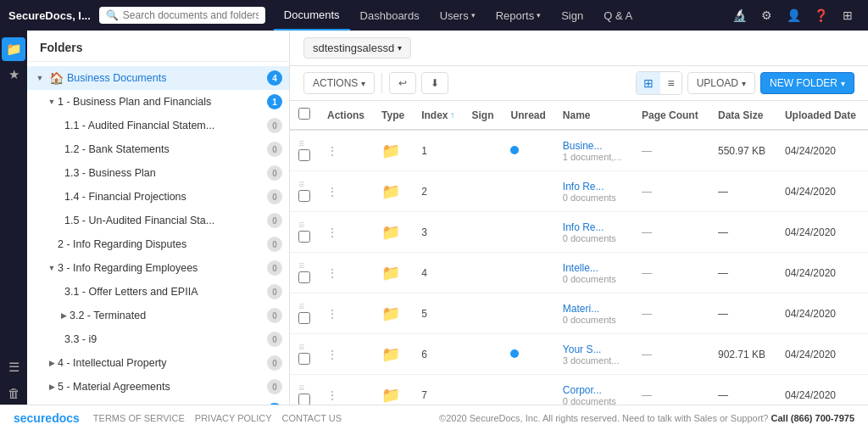  Describe the element at coordinates (339, 83) in the screenshot. I see `actions-button: ACTIONS ▾` at that location.